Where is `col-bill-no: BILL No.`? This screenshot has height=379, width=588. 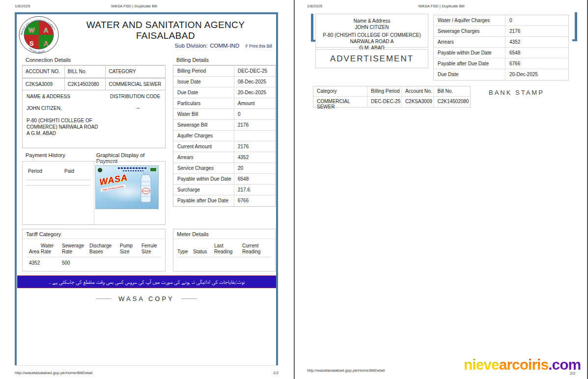
col-bill-no: BILL No. is located at coordinates (85, 72).